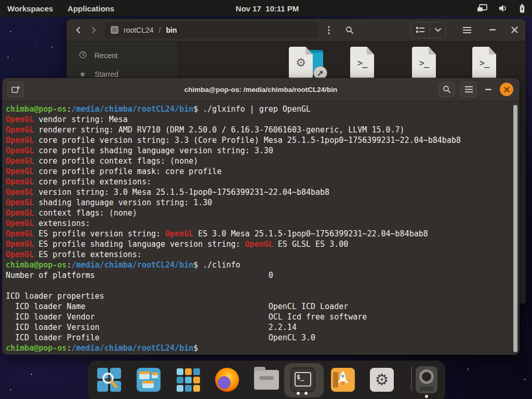 The image size is (532, 399). I want to click on breadcrumb-folder: bin, so click(171, 30).